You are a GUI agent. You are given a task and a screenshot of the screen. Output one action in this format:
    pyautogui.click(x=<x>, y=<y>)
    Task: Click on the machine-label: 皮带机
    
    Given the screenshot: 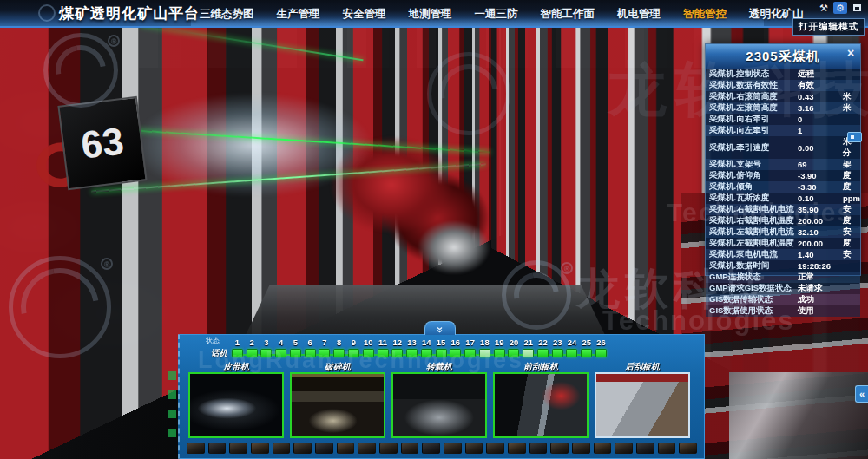 What is the action you would take?
    pyautogui.click(x=236, y=367)
    